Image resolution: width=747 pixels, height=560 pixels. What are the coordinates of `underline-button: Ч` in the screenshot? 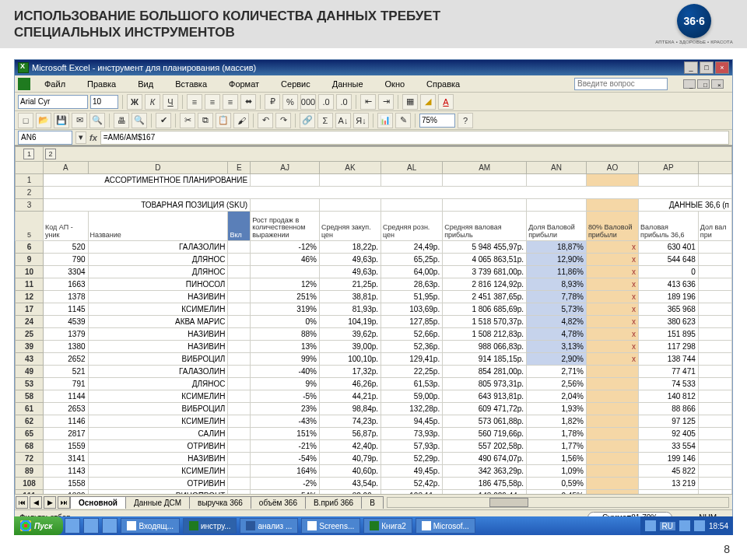 It's located at (170, 102).